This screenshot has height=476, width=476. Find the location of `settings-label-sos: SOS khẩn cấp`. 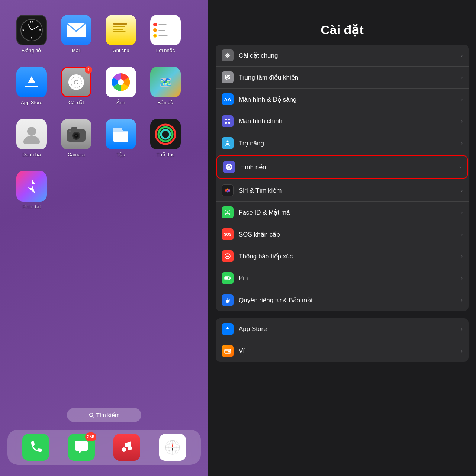

settings-label-sos: SOS khẩn cấp is located at coordinates (350, 234).